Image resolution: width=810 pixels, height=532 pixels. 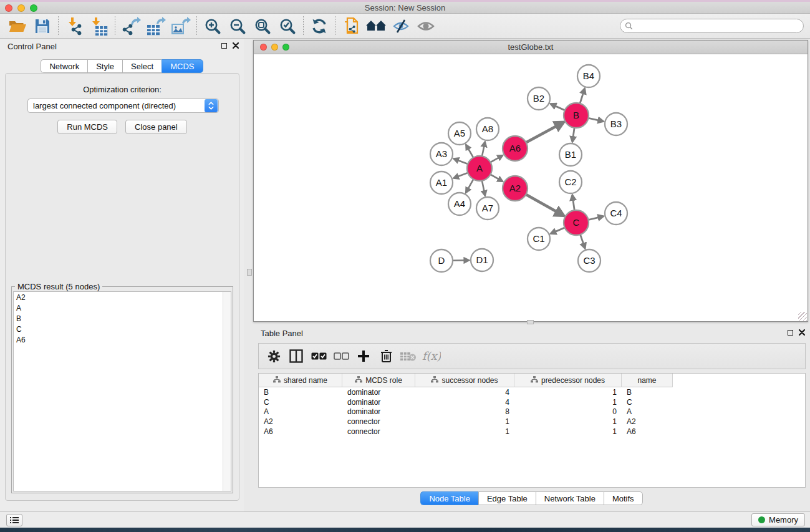 What do you see at coordinates (74, 26) in the screenshot?
I see `import-network-icon` at bounding box center [74, 26].